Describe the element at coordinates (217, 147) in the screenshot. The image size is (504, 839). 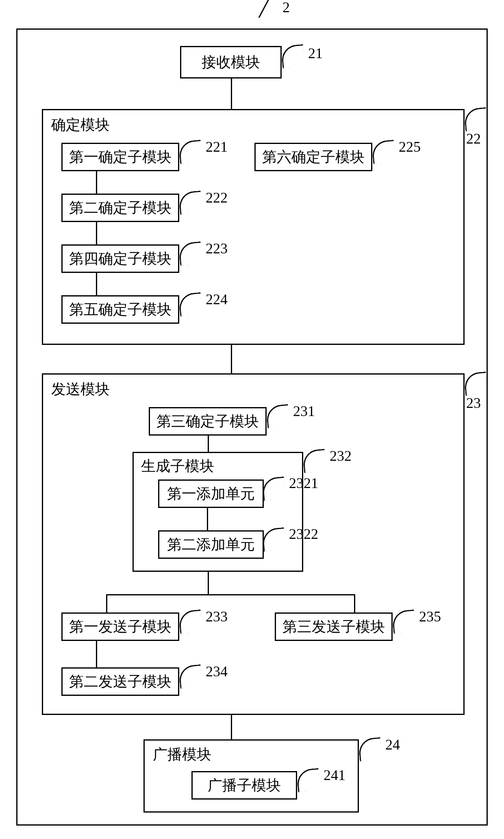
I see `num-221: 221` at that location.